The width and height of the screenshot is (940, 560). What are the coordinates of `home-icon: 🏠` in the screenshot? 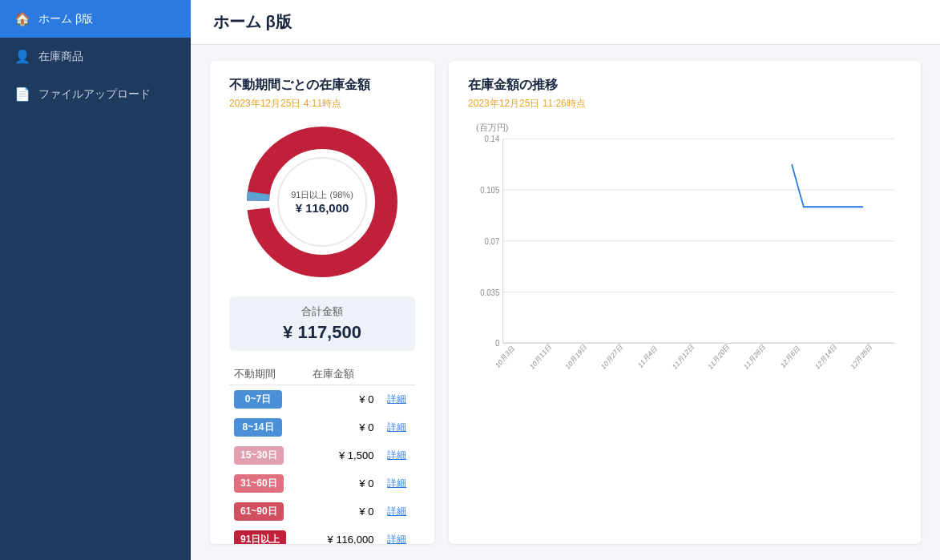 It's located at (22, 19).